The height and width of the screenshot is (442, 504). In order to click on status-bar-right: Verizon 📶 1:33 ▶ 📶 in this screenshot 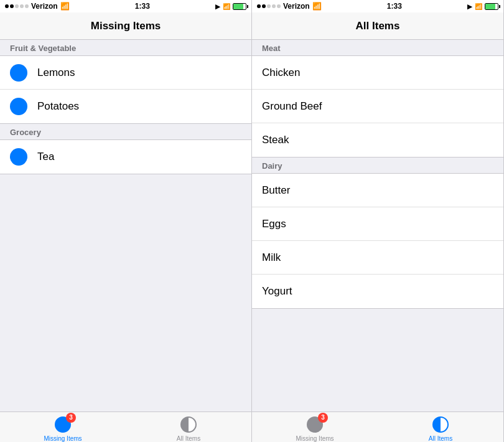, I will do `click(378, 6)`.